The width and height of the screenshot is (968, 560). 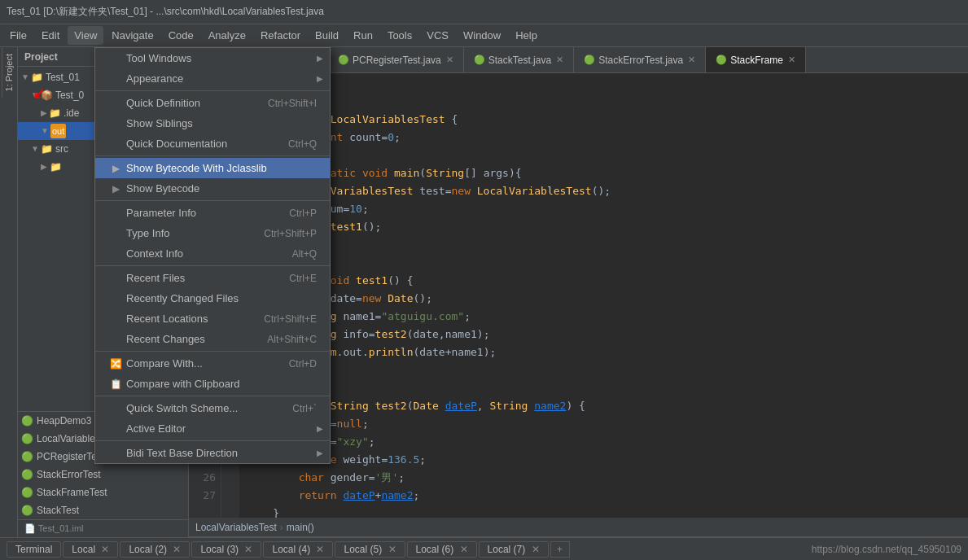 What do you see at coordinates (226, 549) in the screenshot?
I see `local3-tab: Local (3) ✕` at bounding box center [226, 549].